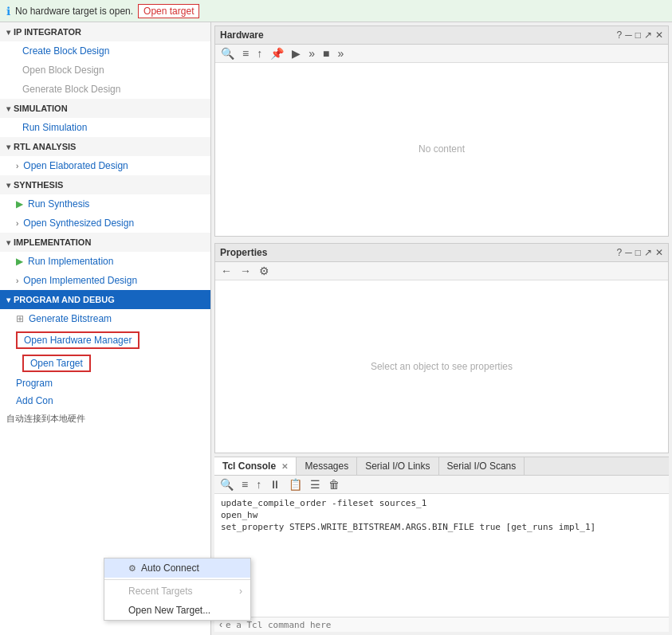  What do you see at coordinates (105, 166) in the screenshot?
I see `sidebar-item-open-elaborated-design: › Open Elaborated Design` at bounding box center [105, 166].